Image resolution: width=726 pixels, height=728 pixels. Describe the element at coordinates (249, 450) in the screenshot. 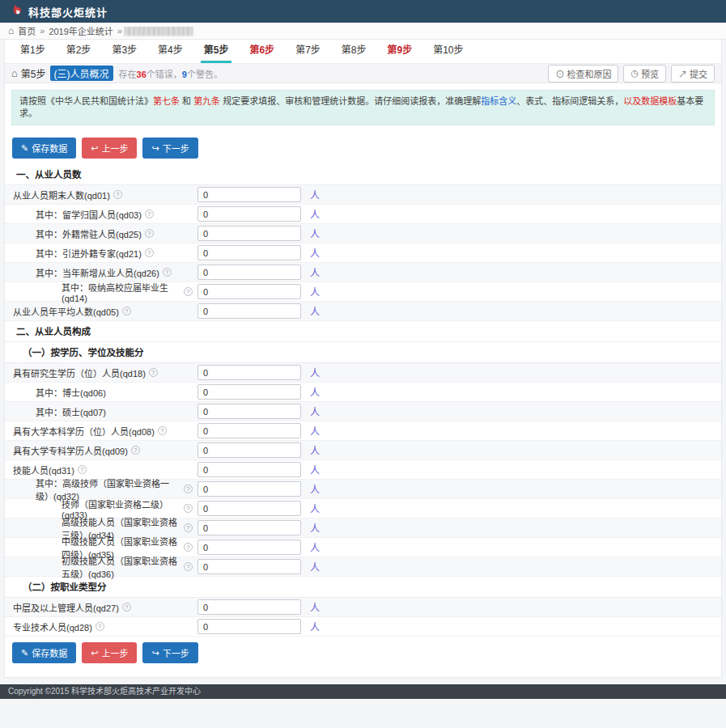

I see `field-input-qd09` at that location.